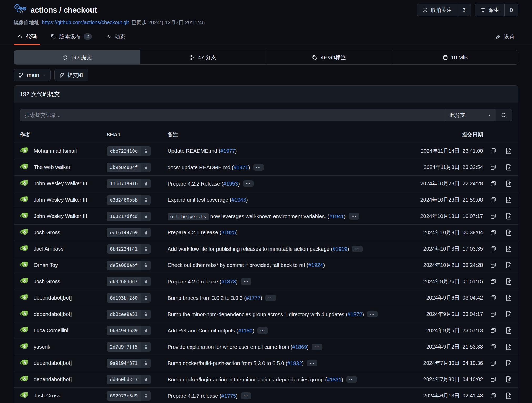 The height and width of the screenshot is (403, 532). Describe the element at coordinates (129, 314) in the screenshot. I see `commit-sha-badge: db0cee9a51` at that location.